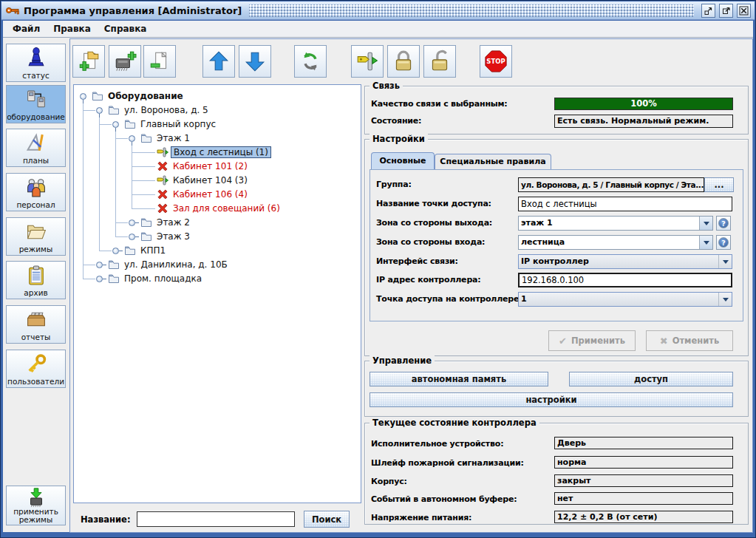 The image size is (756, 538). What do you see at coordinates (35, 104) in the screenshot?
I see `sidebar-item-equipment: оборудование` at bounding box center [35, 104].